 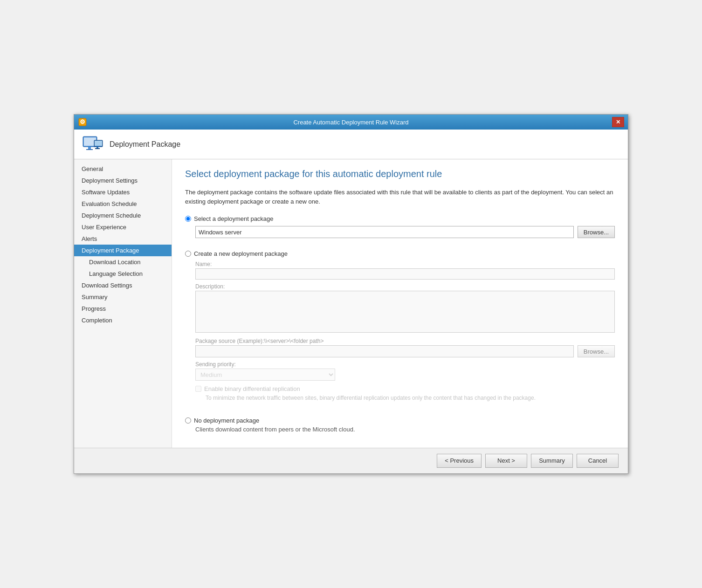 What do you see at coordinates (123, 192) in the screenshot?
I see `sidebar-item-software-updates: Software Updates` at bounding box center [123, 192].